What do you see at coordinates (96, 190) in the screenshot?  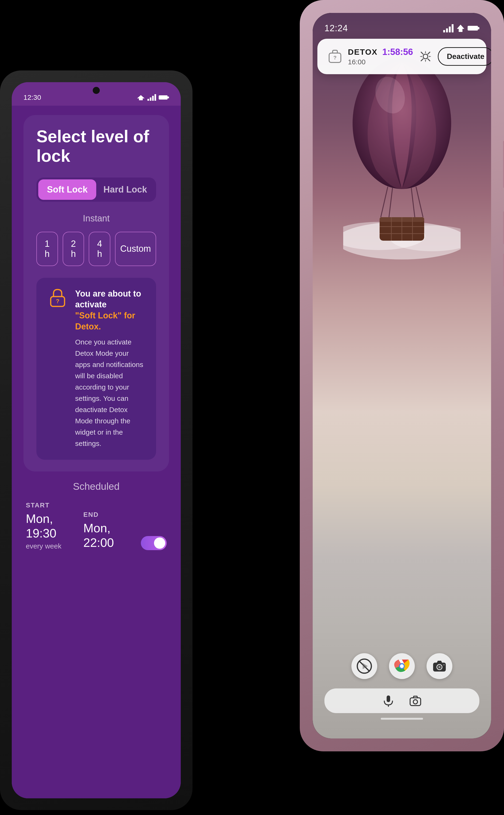 I see `lock-type-tabs: Soft Lock Hard Lock` at bounding box center [96, 190].